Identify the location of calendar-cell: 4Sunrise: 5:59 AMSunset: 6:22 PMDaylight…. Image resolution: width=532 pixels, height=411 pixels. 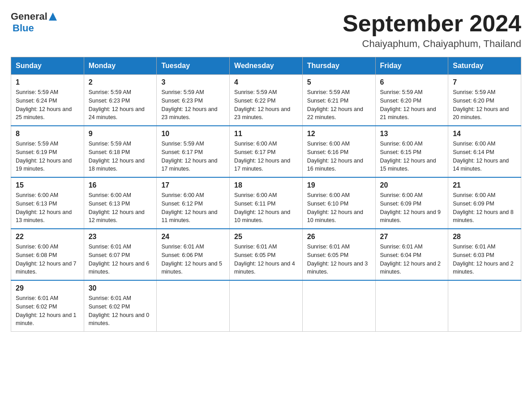
(266, 100).